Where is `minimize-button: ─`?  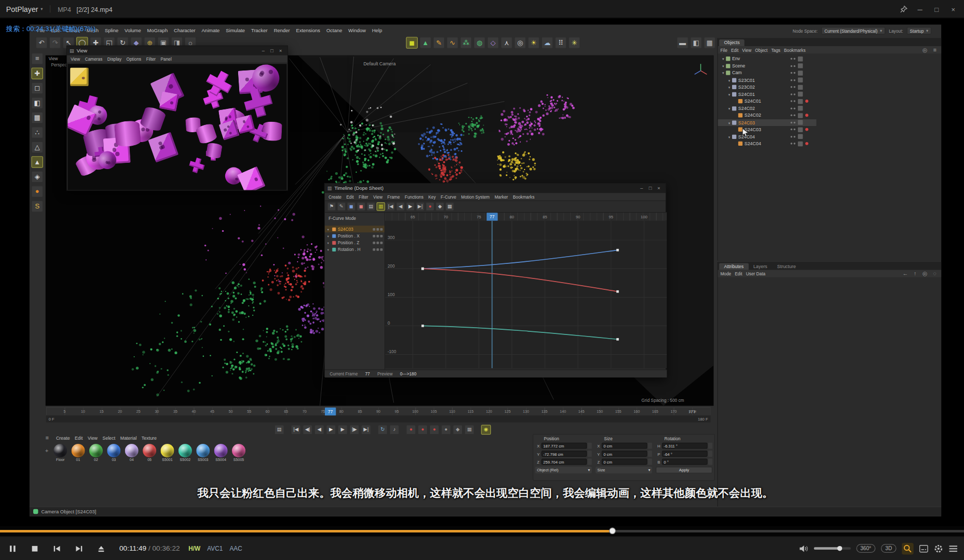
minimize-button: ─ is located at coordinates (920, 9).